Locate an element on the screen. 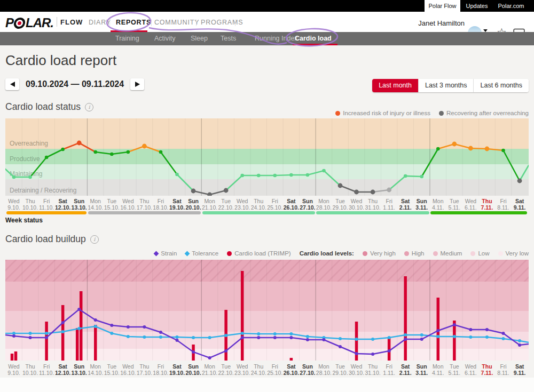 The image size is (534, 392). status-info-icon: i is located at coordinates (89, 107).